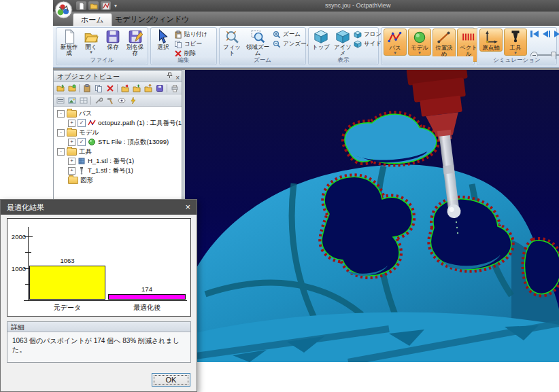 The image size is (559, 392). What do you see at coordinates (135, 45) in the screenshot?
I see `save-as-button: 別名保存 ▾` at bounding box center [135, 45].